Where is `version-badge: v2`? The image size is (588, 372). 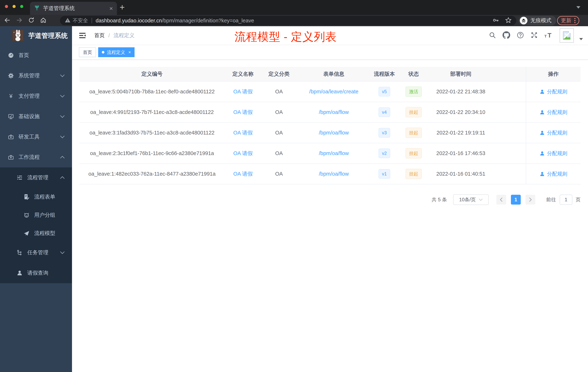
version-badge: v2 is located at coordinates (384, 153).